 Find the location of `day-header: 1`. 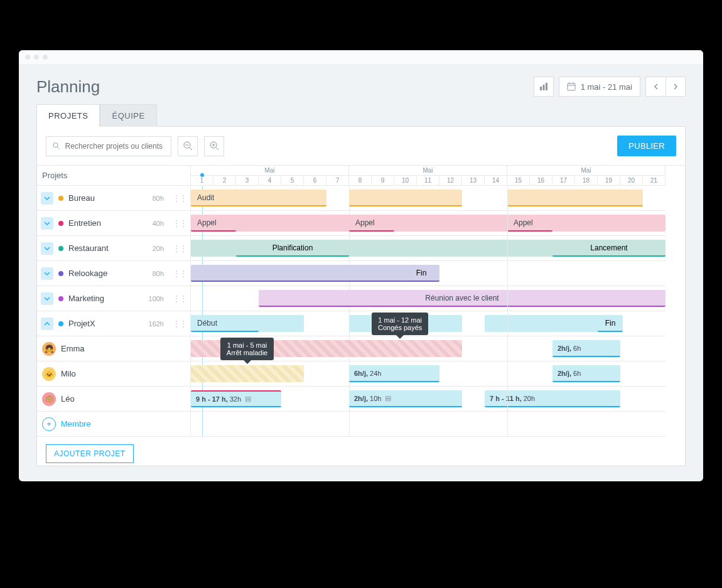

day-header: 1 is located at coordinates (202, 181).